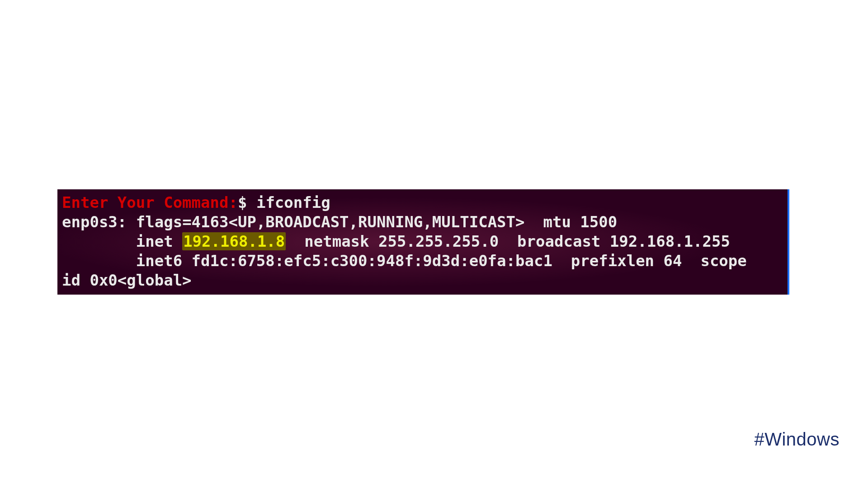  Describe the element at coordinates (559, 241) in the screenshot. I see `broadcast-label: broadcast` at that location.